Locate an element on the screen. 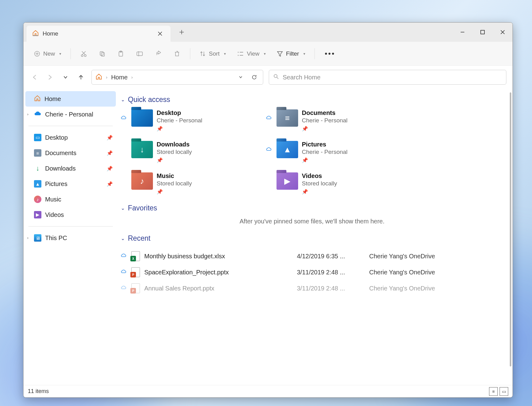 Image resolution: width=532 pixels, height=406 pixels. quick-access-item: ↓ Downloads Stored locally 📌 is located at coordinates (189, 152).